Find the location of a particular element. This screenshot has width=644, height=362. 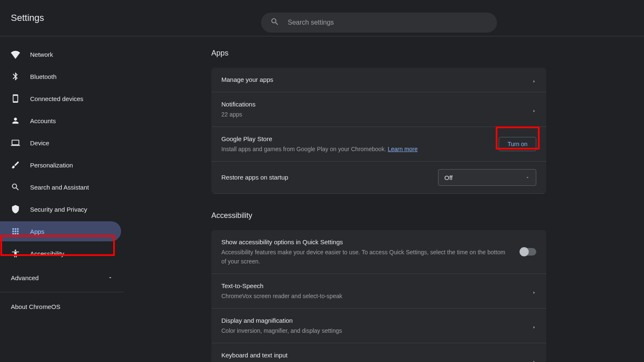

row-sub: Color inversion, magnifier, and display … is located at coordinates (281, 331).